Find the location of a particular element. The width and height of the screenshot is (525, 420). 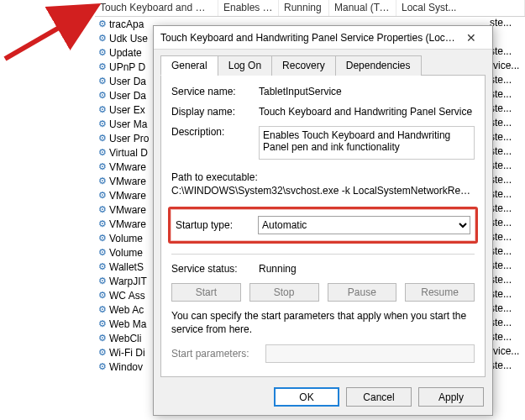

label-start-parameters: Start parameters: is located at coordinates (215, 354).